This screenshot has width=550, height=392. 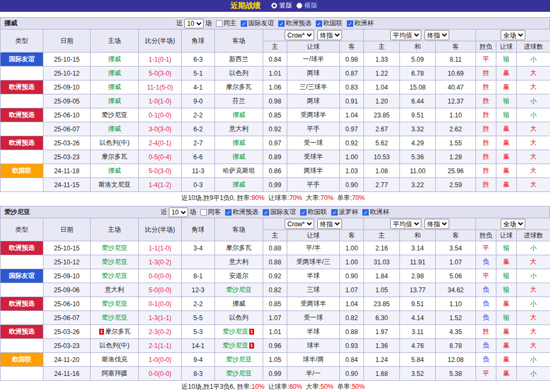 What do you see at coordinates (239, 374) in the screenshot?
I see `away-team: 爱沙尼亚` at bounding box center [239, 374].